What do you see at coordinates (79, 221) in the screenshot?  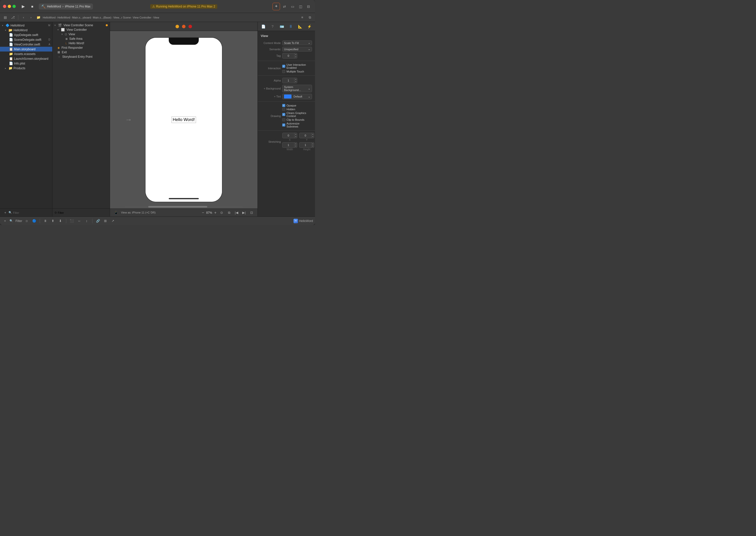 I see `bb-icon-7: ↔` at bounding box center [79, 221].